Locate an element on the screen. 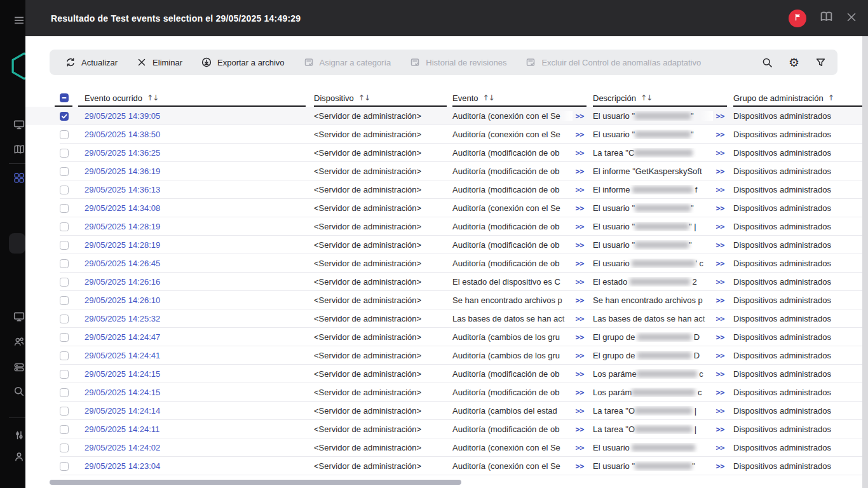  event-date-link: 29/05/2025 14:36:25 is located at coordinates (122, 152).